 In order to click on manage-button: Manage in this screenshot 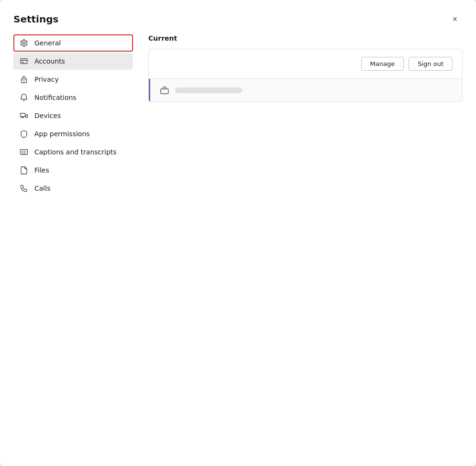, I will do `click(383, 64)`.